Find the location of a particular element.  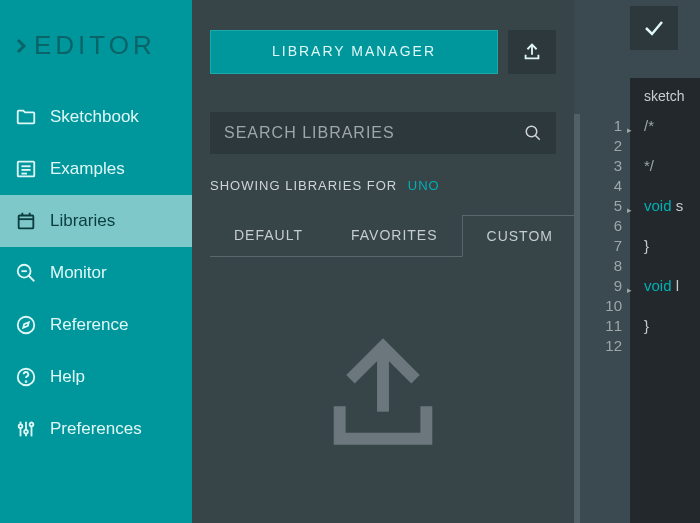

gutter: 123456789101112 is located at coordinates (605, 318).